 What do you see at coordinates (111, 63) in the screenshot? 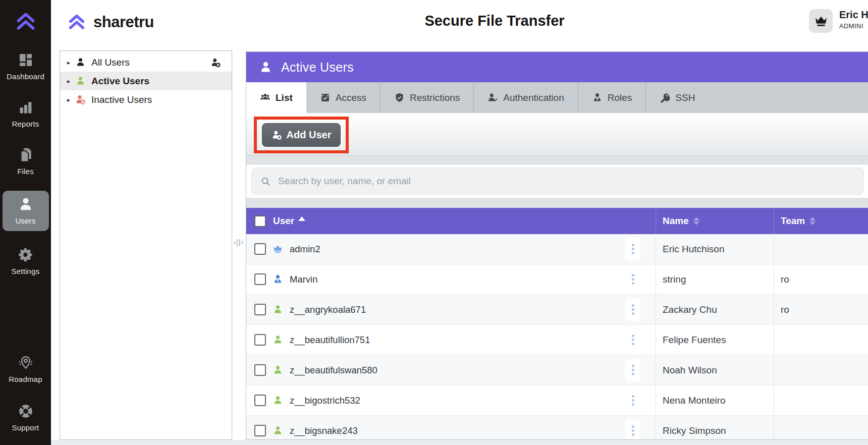
I see `tree-item-label: All Users` at bounding box center [111, 63].